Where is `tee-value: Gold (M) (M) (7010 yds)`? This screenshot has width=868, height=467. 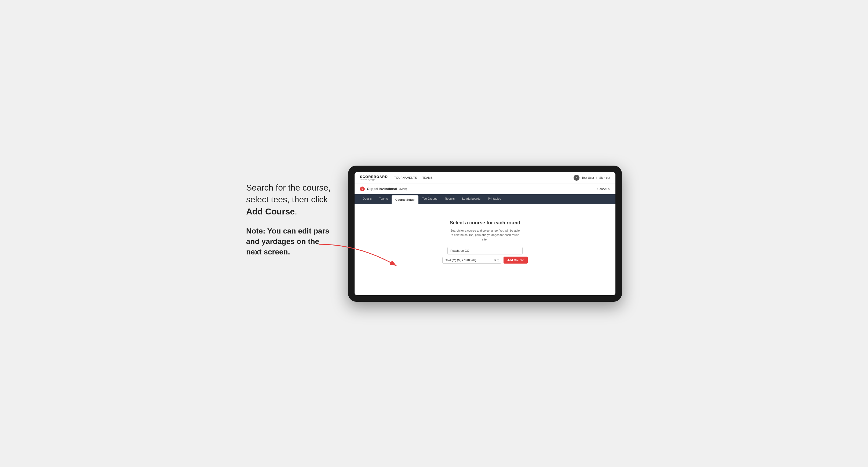 tee-value: Gold (M) (M) (7010 yds) is located at coordinates (470, 260).